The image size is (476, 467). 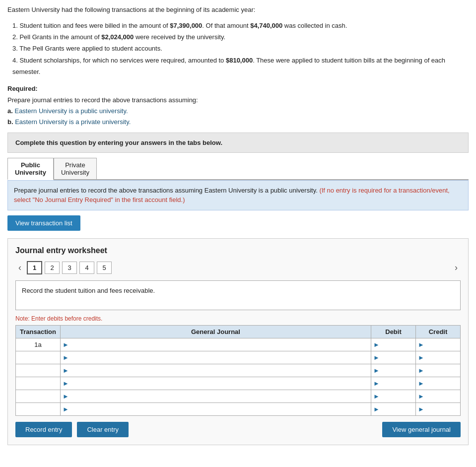 I want to click on header-general-journal: General Journal, so click(x=215, y=332).